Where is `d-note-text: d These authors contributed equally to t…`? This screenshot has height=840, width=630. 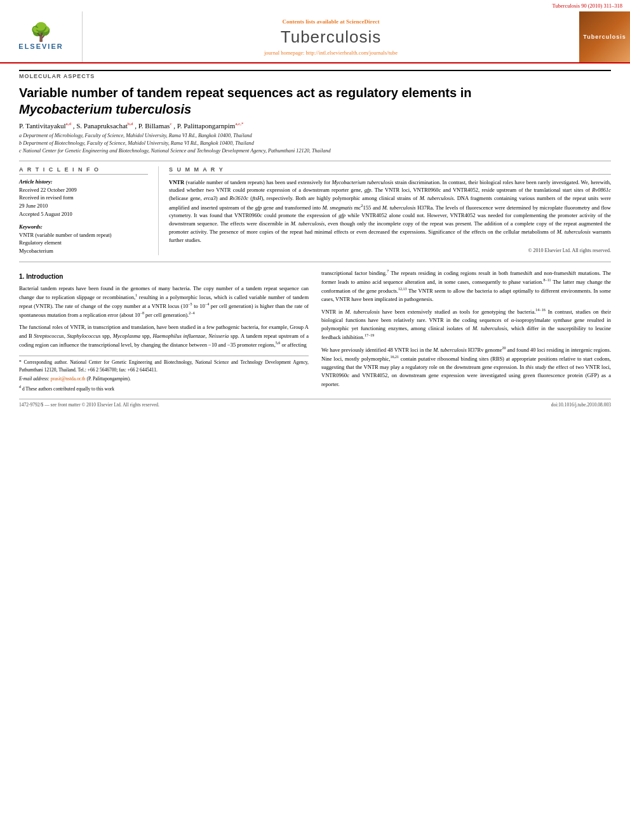 d-note-text: d These authors contributed equally to t… is located at coordinates (69, 389).